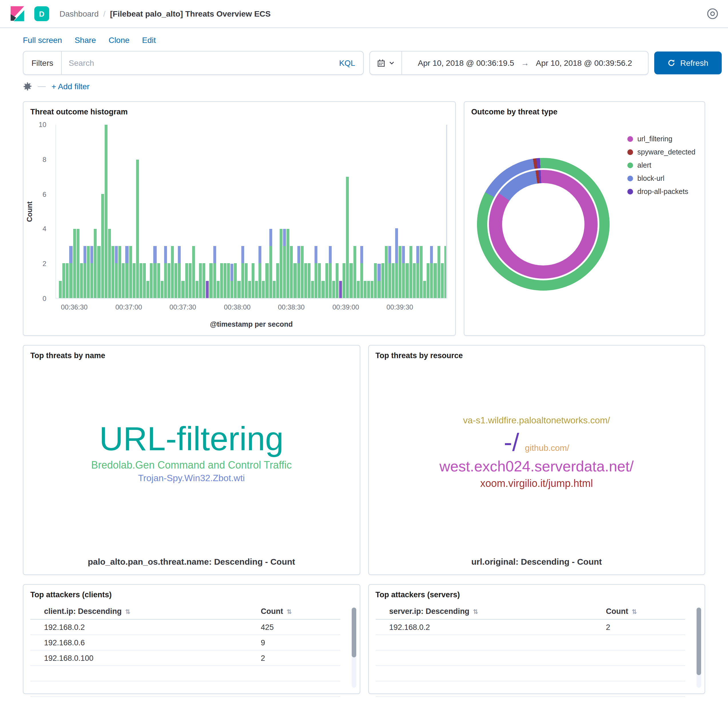 Image resolution: width=728 pixels, height=714 pixels. I want to click on refresh-button: Refresh, so click(688, 63).